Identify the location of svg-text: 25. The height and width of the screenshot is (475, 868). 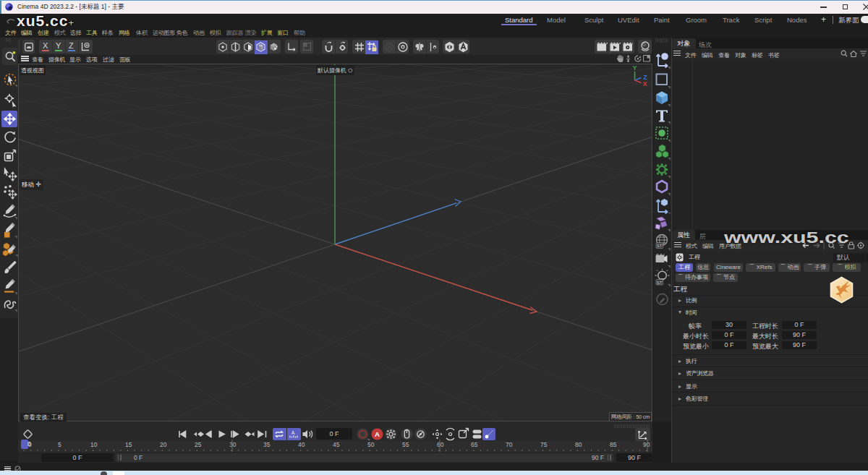
(198, 445).